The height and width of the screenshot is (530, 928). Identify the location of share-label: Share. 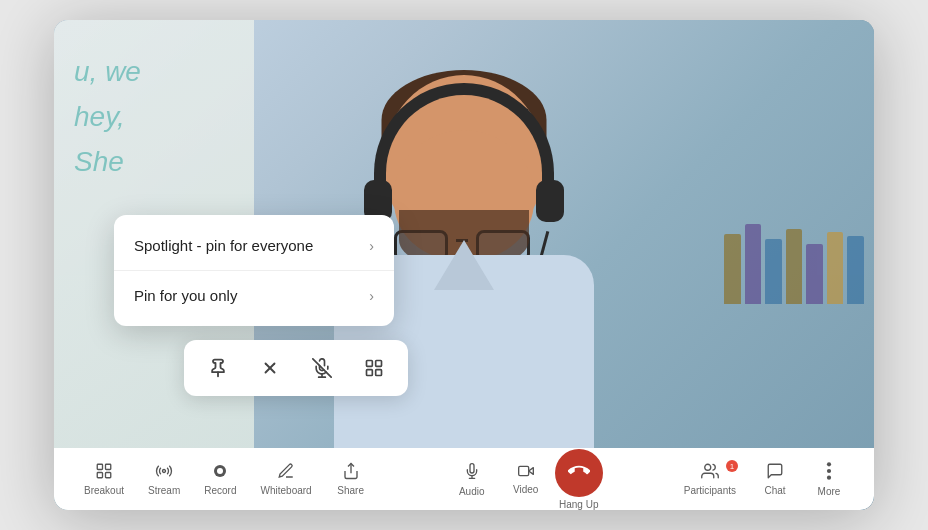
(350, 490).